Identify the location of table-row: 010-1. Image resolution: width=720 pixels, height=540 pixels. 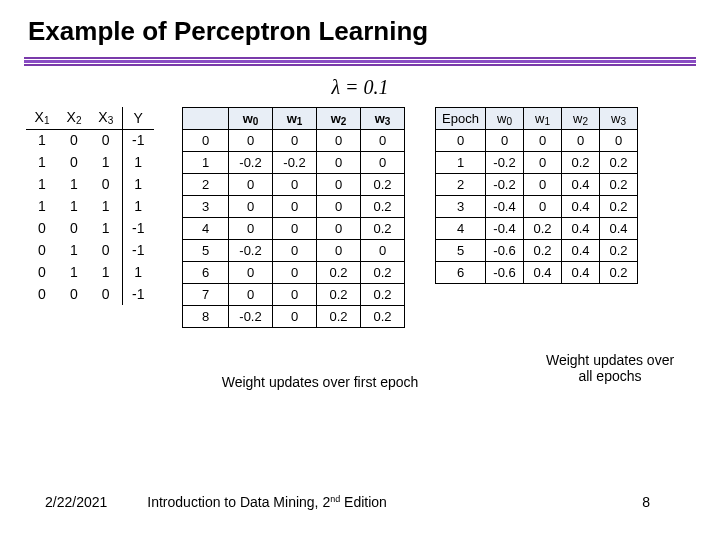
(90, 250).